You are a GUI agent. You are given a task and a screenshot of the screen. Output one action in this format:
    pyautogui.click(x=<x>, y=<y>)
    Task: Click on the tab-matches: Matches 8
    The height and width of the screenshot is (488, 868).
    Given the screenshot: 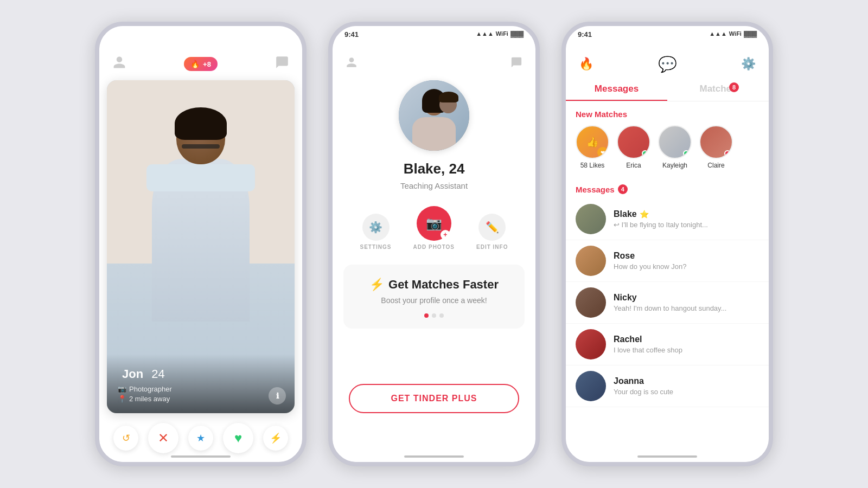 What is the action you would take?
    pyautogui.click(x=718, y=89)
    